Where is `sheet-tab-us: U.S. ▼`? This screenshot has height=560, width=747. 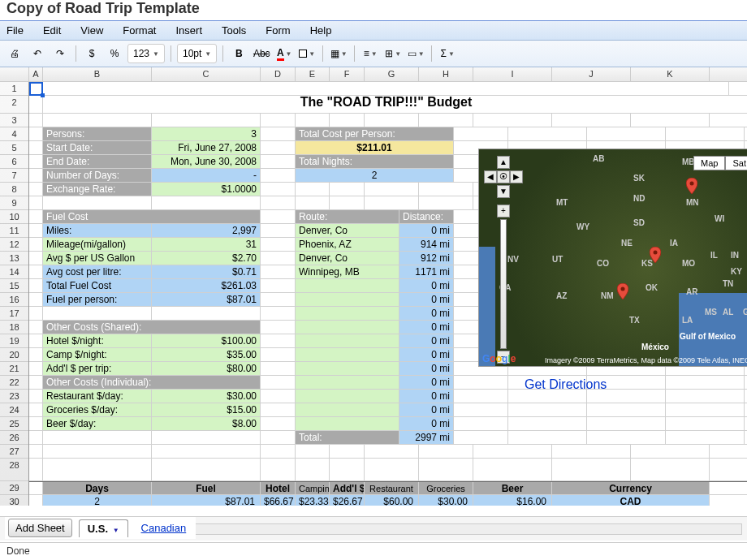
sheet-tab-us: U.S. ▼ is located at coordinates (104, 528).